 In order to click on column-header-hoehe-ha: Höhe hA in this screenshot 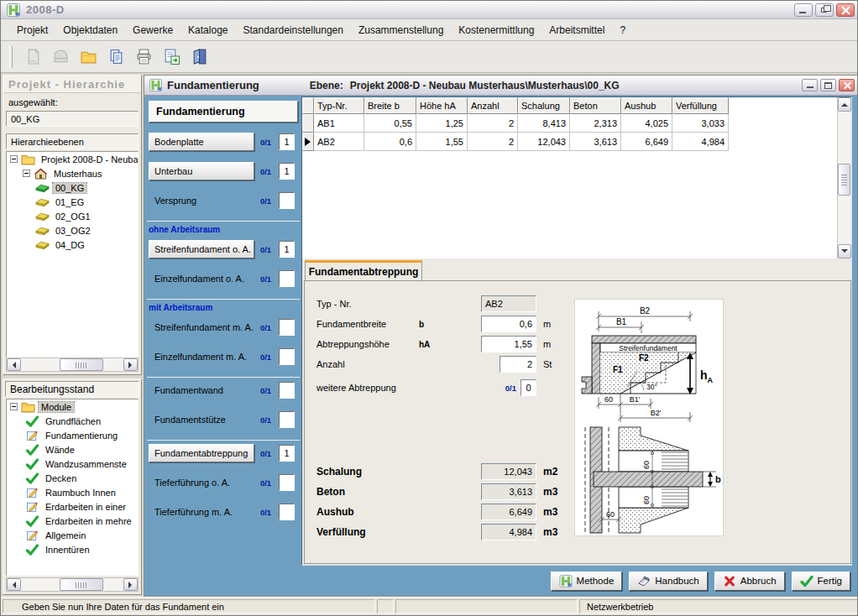, I will do `click(442, 106)`.